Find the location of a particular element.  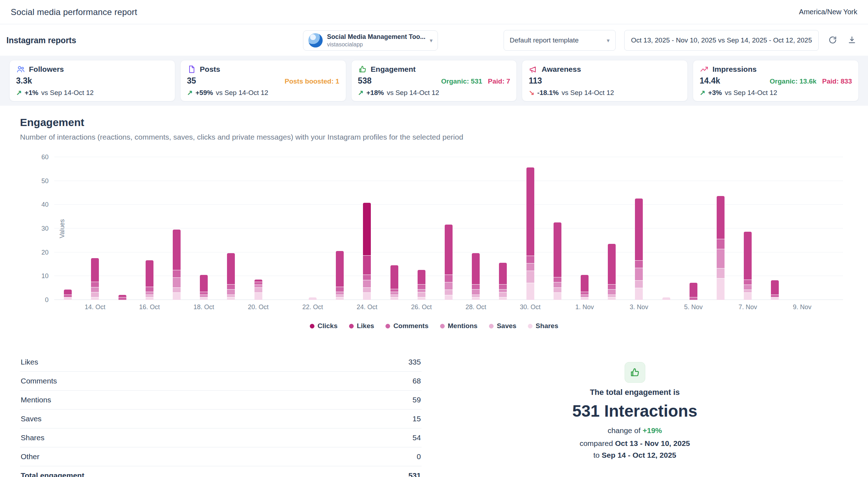

x-tick-label: 20. Oct is located at coordinates (258, 307).